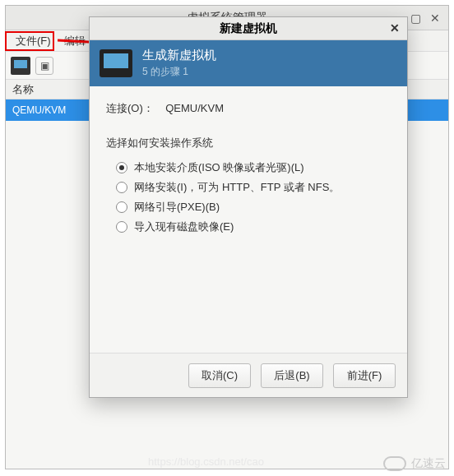  Describe the element at coordinates (248, 143) in the screenshot. I see `install-prompt: 选择如何安装操作系统` at that location.